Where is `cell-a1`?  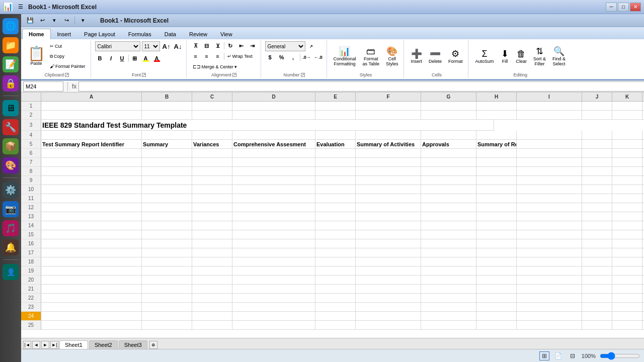 cell-a1 is located at coordinates (92, 106).